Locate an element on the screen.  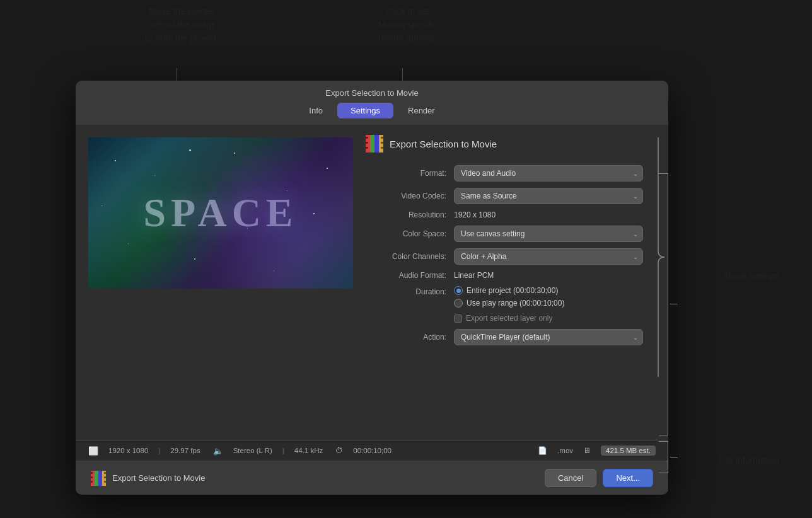
info-duration-icon: ⏱ is located at coordinates (339, 451).